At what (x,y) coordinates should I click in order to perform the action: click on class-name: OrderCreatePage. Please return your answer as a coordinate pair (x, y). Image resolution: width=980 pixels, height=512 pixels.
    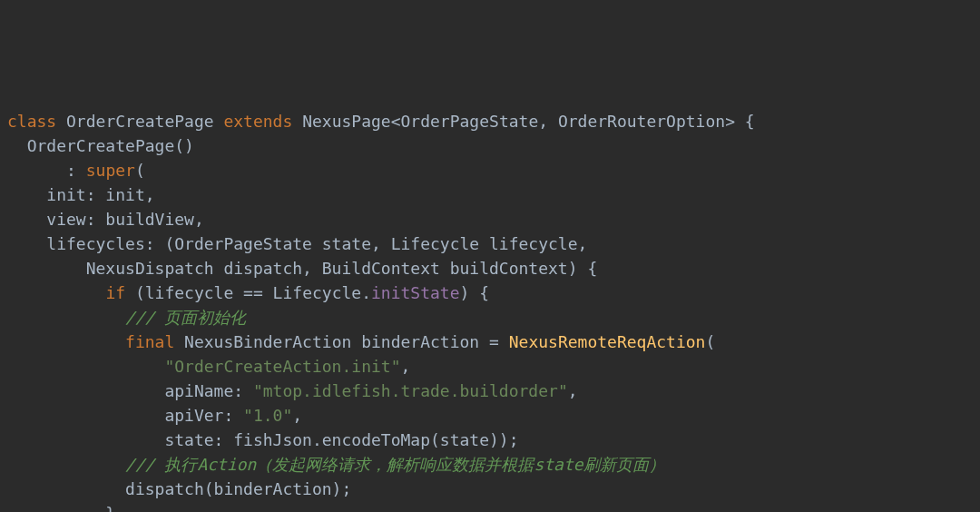
    Looking at the image, I should click on (140, 122).